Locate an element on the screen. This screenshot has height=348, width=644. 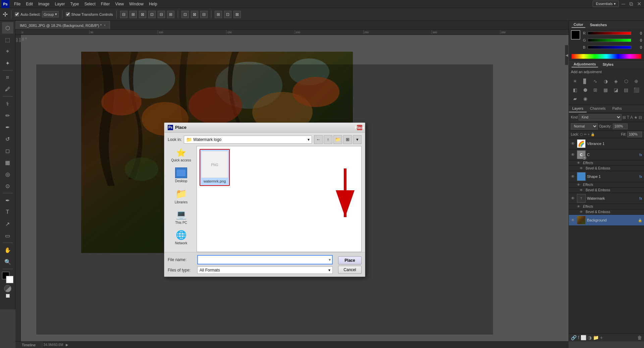
channels-tab-btn: Channels is located at coordinates (598, 109).